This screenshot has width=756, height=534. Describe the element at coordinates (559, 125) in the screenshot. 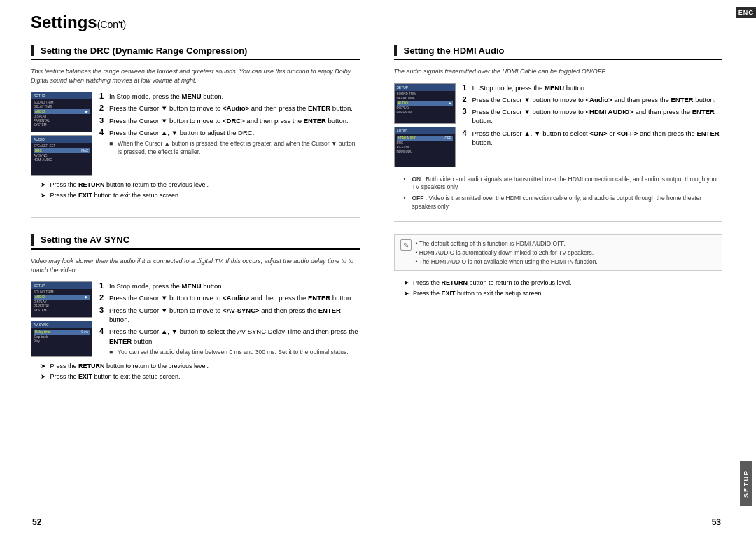

I see `hdmi-steps-container: SETUP SOUND TRIM DELAY TIME AUDIO▶ DISPL…` at that location.